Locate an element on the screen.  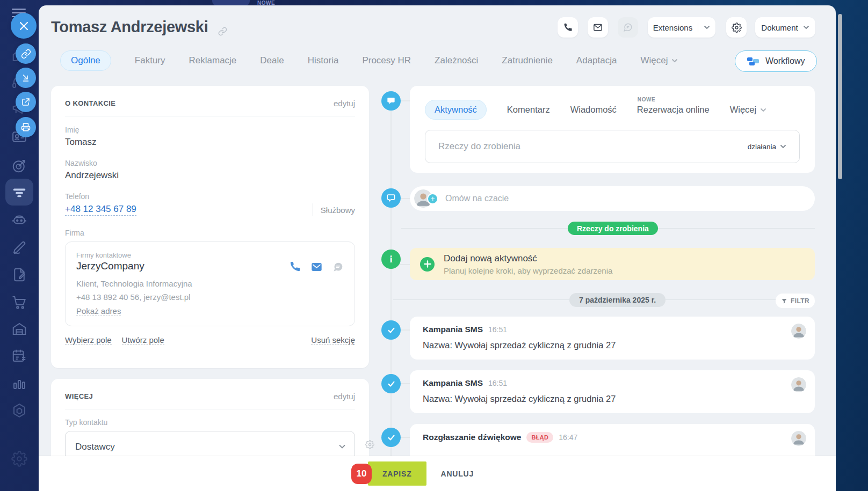
more-edit-link: edytuj is located at coordinates (344, 396).